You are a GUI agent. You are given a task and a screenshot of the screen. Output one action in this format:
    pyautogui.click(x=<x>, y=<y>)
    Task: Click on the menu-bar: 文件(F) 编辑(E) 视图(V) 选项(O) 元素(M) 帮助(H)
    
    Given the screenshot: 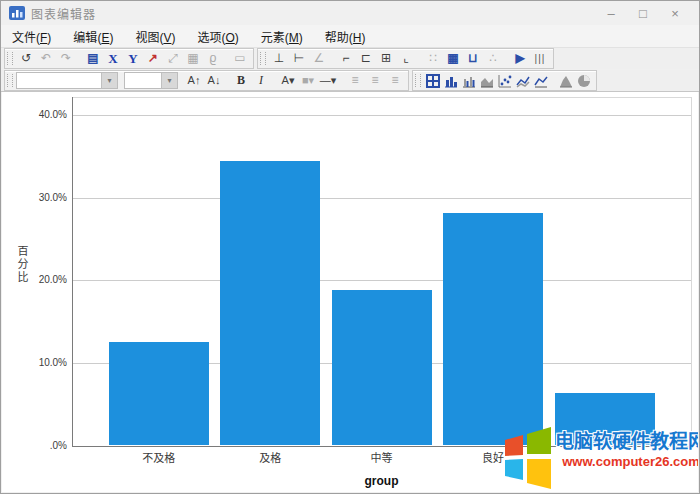 What is the action you would take?
    pyautogui.click(x=350, y=36)
    